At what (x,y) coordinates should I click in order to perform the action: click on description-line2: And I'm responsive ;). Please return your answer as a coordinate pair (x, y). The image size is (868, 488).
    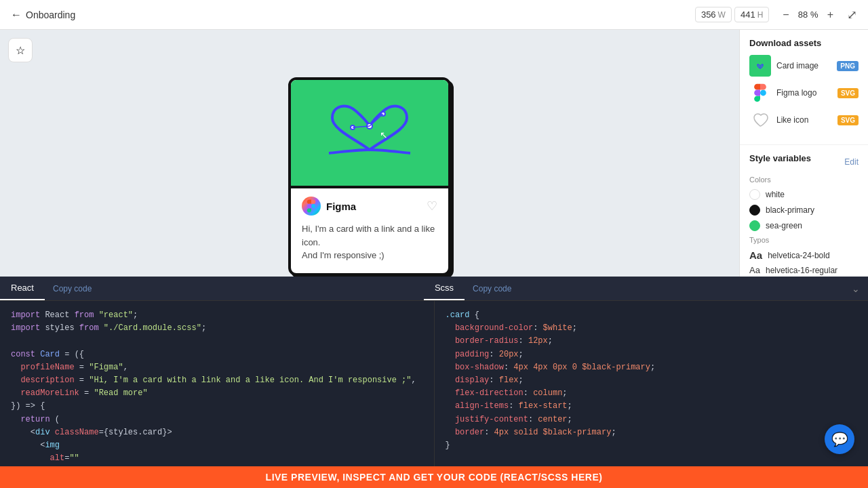
    Looking at the image, I should click on (343, 255).